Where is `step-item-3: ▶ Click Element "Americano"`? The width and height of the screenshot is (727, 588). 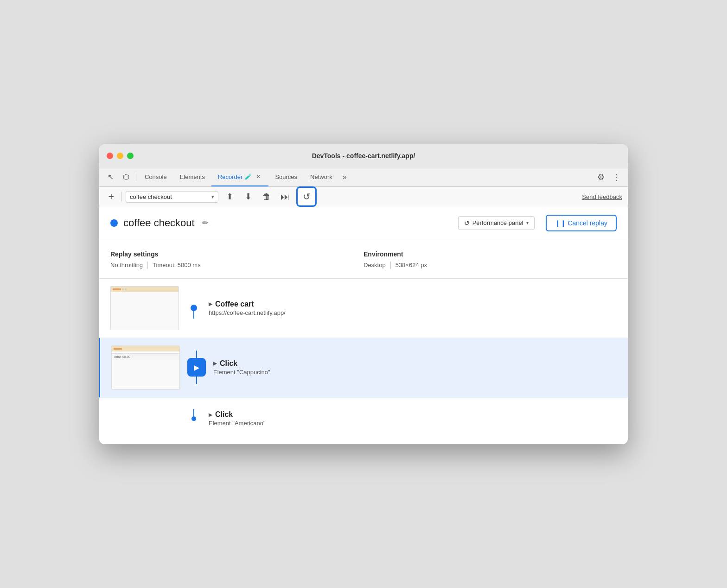
step-item-3: ▶ Click Element "Americano" is located at coordinates (364, 421).